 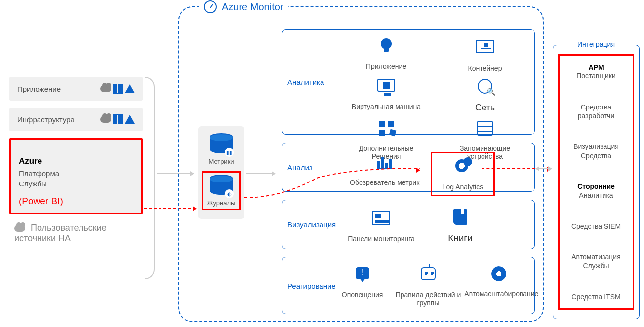 What do you see at coordinates (381, 218) in the screenshot?
I see `dashboard-icon` at bounding box center [381, 218].